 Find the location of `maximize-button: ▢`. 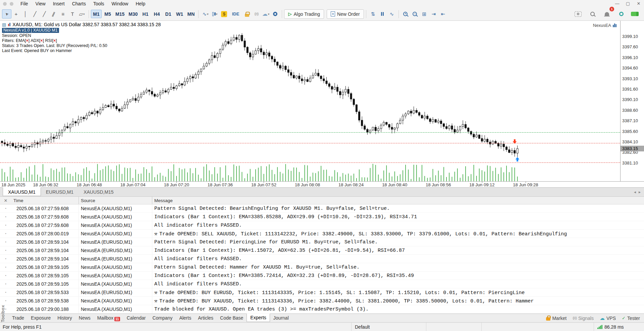

maximize-button: ▢ is located at coordinates (628, 4).